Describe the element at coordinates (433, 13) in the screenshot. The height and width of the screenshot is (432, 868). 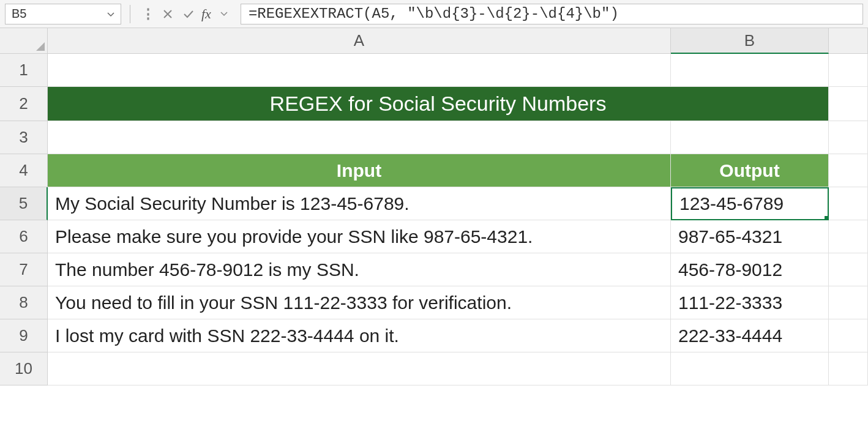
I see `formula-text: =REGEXEXTRACT(A5, "\b\d{3}-\d{2}-\d{4}\b…` at that location.